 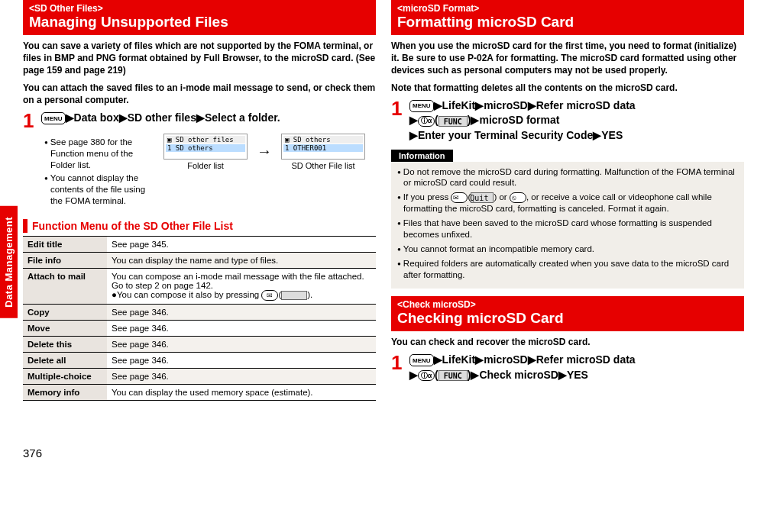 What do you see at coordinates (568, 58) in the screenshot?
I see `intro-text: When you use the microSD card for the fi…` at bounding box center [568, 58].